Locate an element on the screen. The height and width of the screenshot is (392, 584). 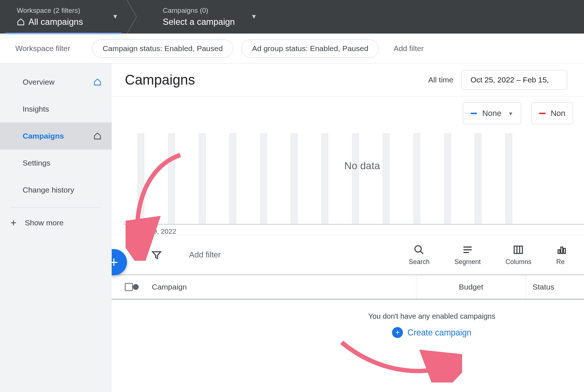
metric-label: None is located at coordinates (492, 113).